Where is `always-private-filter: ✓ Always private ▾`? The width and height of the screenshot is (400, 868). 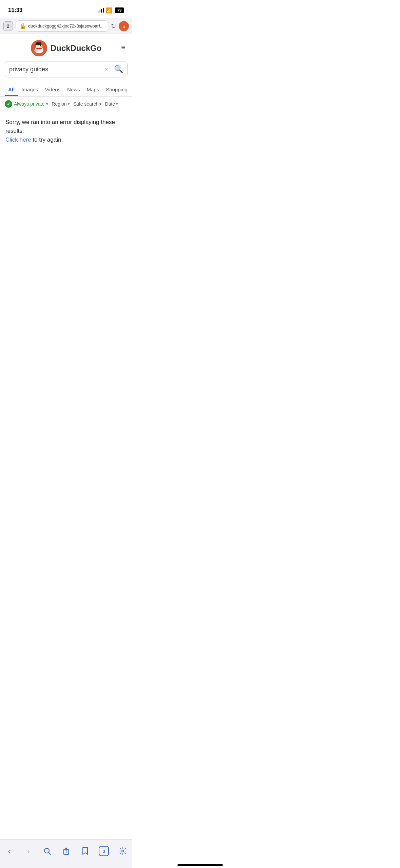 always-private-filter: ✓ Always private ▾ is located at coordinates (26, 104).